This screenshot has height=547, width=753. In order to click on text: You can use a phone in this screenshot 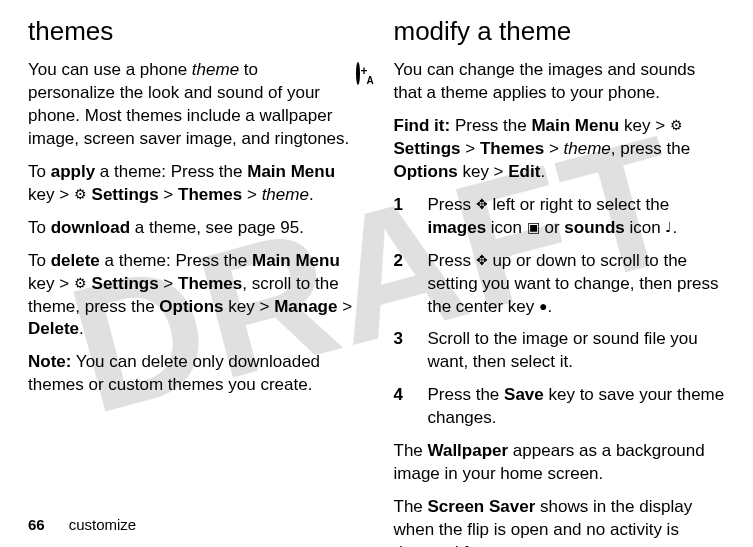, I will do `click(110, 70)`.